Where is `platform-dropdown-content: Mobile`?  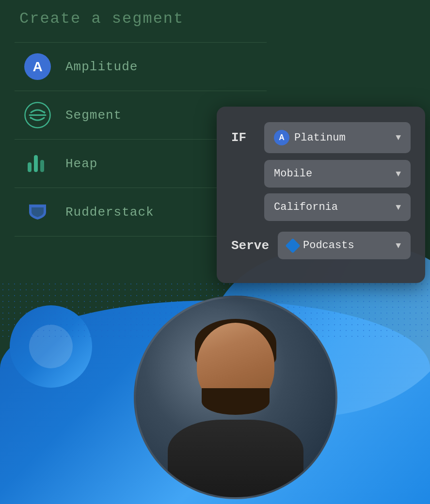
platform-dropdown-content: Mobile is located at coordinates (293, 173).